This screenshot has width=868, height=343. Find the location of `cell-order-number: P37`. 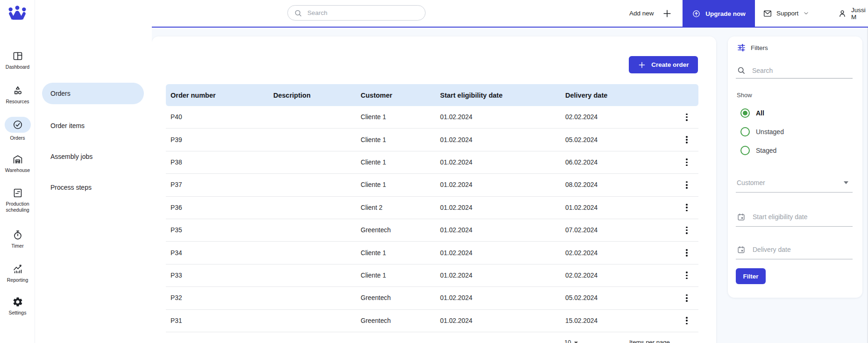

cell-order-number: P37 is located at coordinates (217, 185).